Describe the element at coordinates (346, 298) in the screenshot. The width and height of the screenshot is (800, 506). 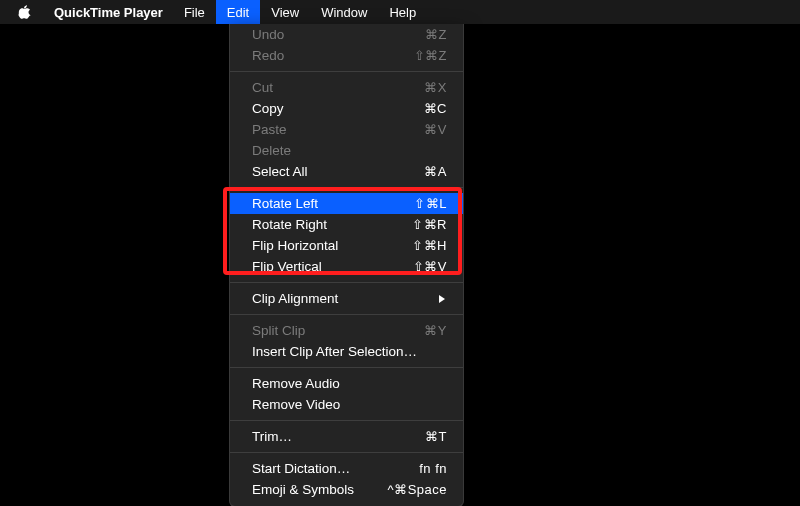
I see `menu-item-clip-alignment: Clip Alignment` at that location.